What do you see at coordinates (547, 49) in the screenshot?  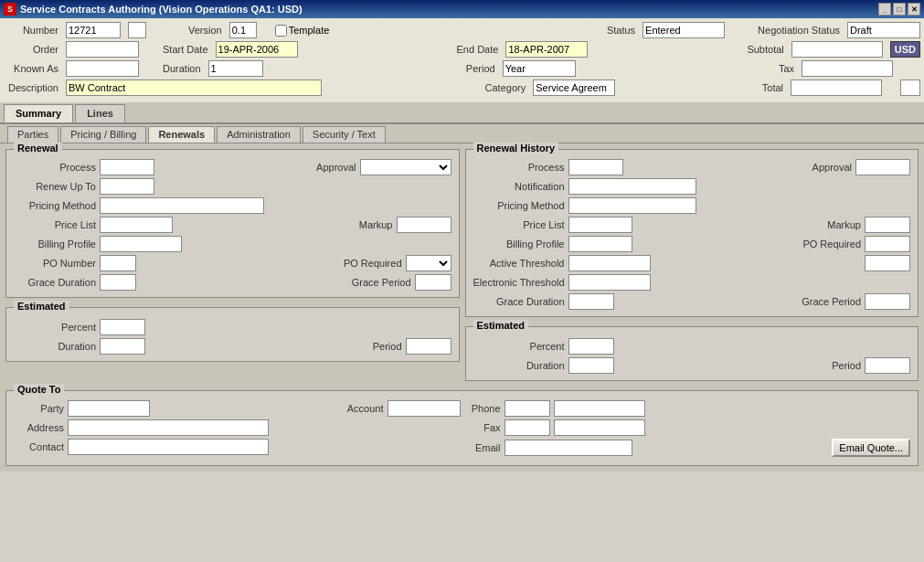 I see `end-date-input` at bounding box center [547, 49].